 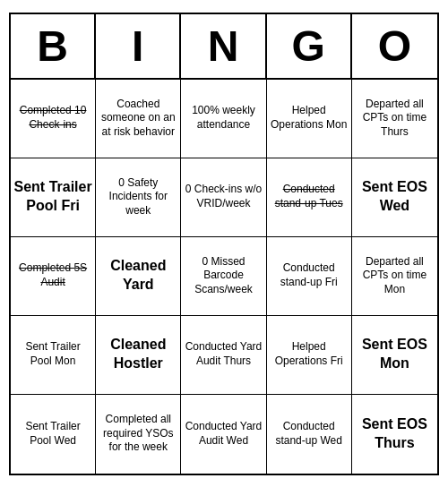 I want to click on bingo-cell-text-5: Sent Trailer Pool Fri, so click(x=53, y=197).